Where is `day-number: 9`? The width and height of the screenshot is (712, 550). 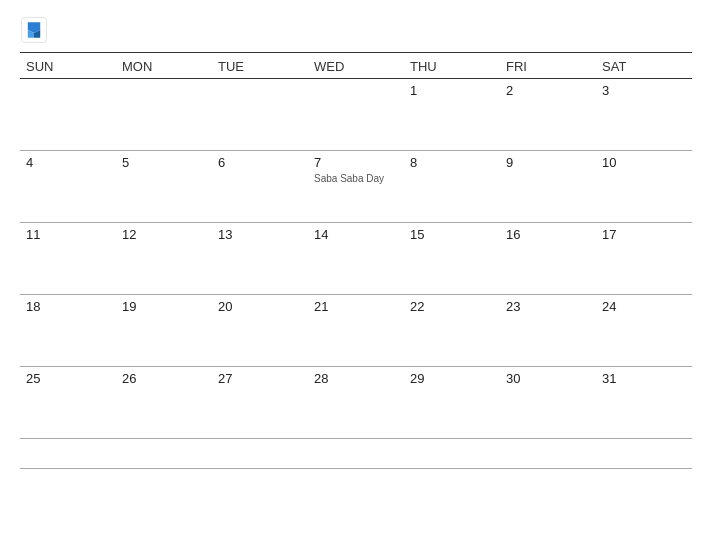
day-number: 9 is located at coordinates (548, 162).